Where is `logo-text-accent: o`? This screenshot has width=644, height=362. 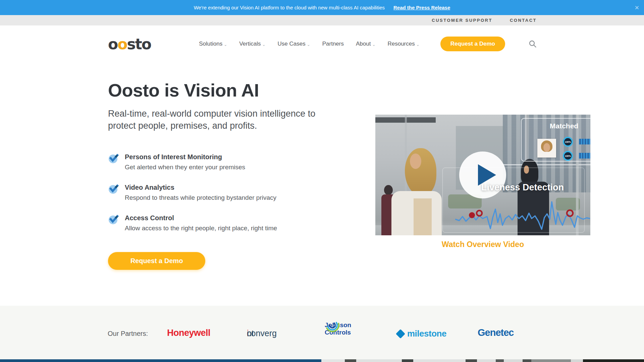 logo-text-accent: o is located at coordinates (122, 44).